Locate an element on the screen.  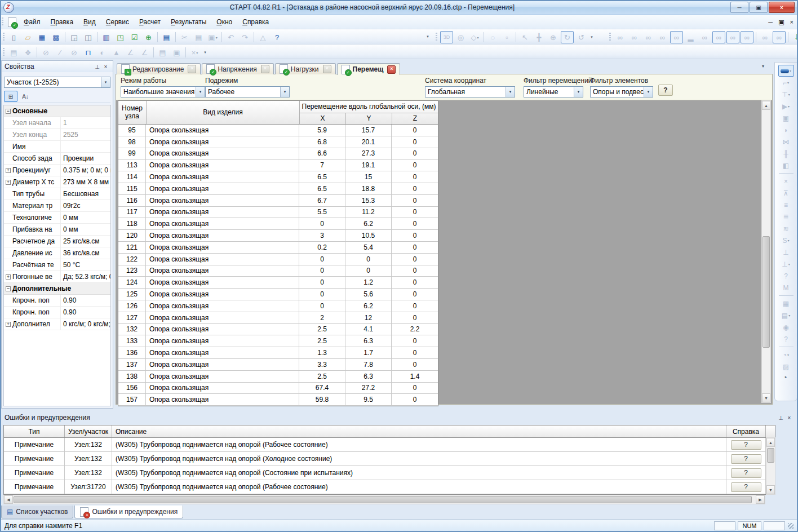
measure-icon: △ is located at coordinates (263, 37).